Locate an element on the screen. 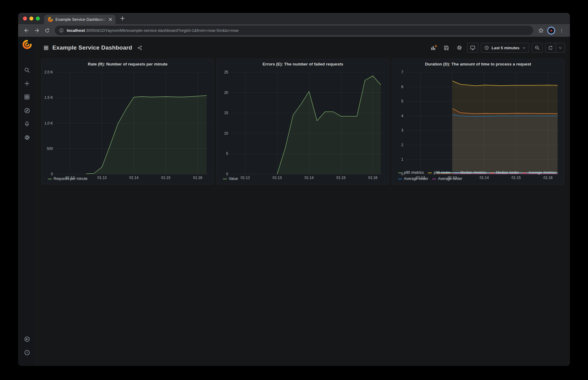 The image size is (588, 380). dashboards-icon is located at coordinates (27, 97).